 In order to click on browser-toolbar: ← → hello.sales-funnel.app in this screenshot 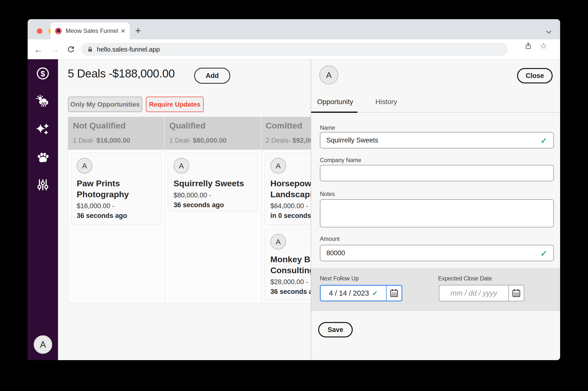, I will do `click(294, 49)`.